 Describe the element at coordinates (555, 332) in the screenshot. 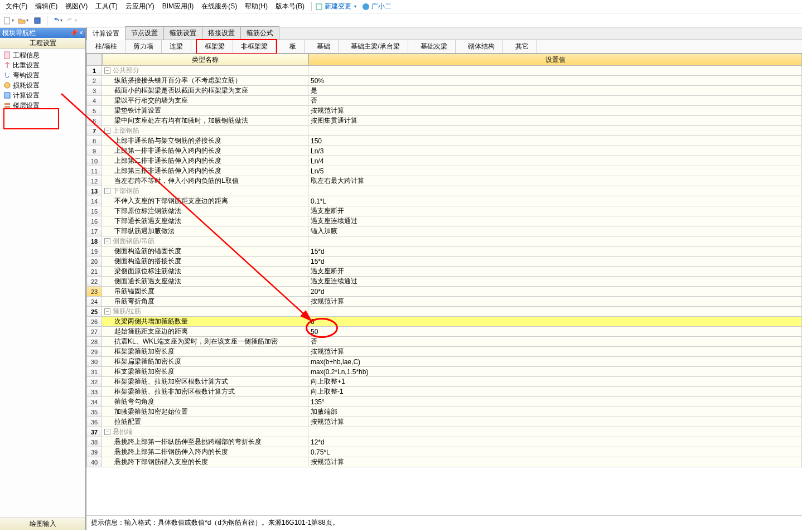

I see `row-value: 50` at that location.